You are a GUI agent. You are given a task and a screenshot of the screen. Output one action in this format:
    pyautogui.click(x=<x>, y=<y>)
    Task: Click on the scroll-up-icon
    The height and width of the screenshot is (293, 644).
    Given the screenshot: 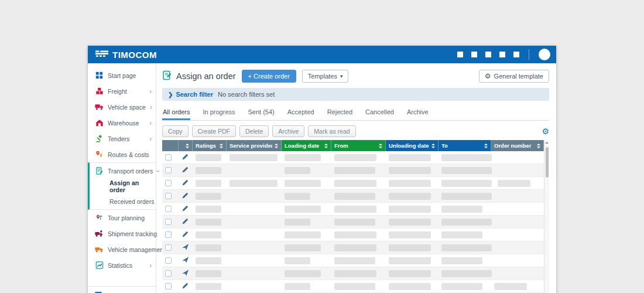 What is the action you would take?
    pyautogui.click(x=547, y=143)
    